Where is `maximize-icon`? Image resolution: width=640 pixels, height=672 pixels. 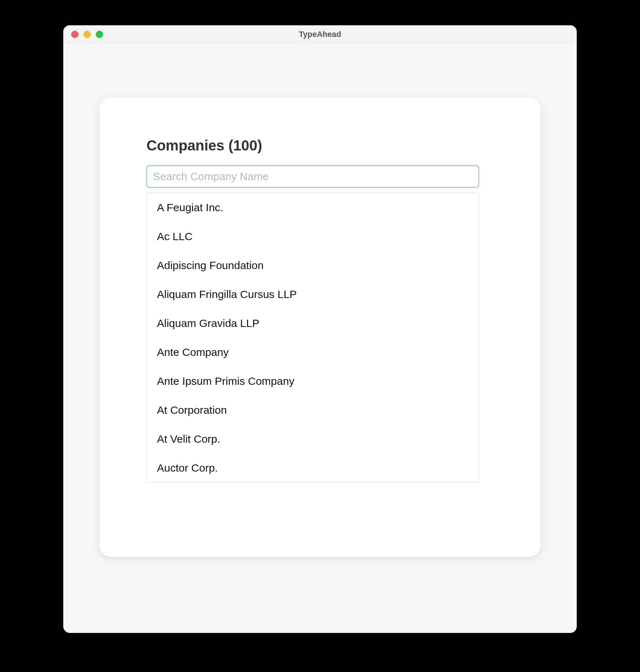 maximize-icon is located at coordinates (99, 34).